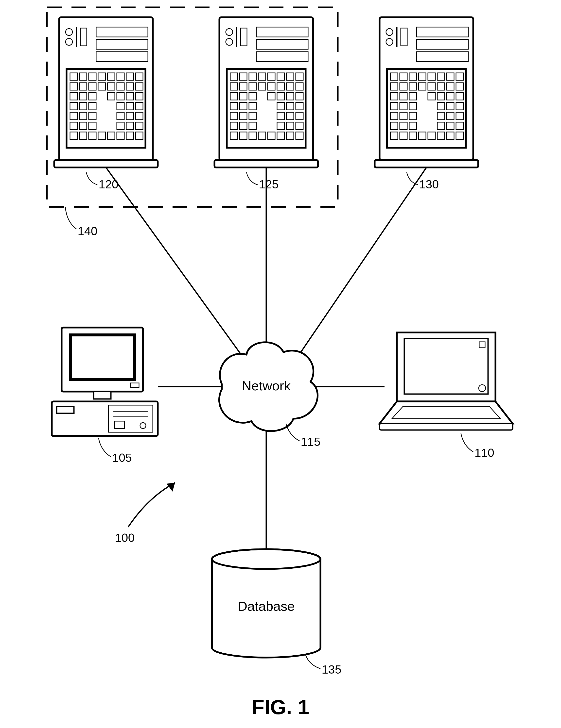  I want to click on network-cloud: Network, so click(268, 387).